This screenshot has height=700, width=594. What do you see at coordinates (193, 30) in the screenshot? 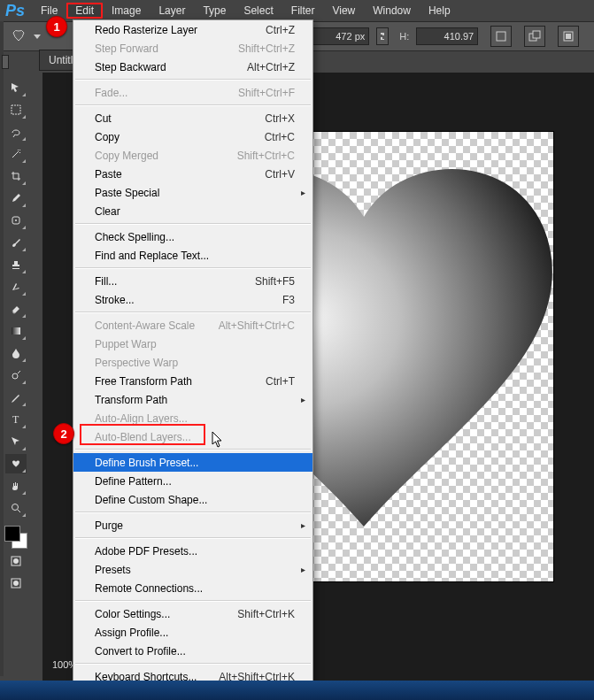
I see `menu-item-redo-rasterize-layer: Redo Rasterize LayerCtrl+Z` at bounding box center [193, 30].